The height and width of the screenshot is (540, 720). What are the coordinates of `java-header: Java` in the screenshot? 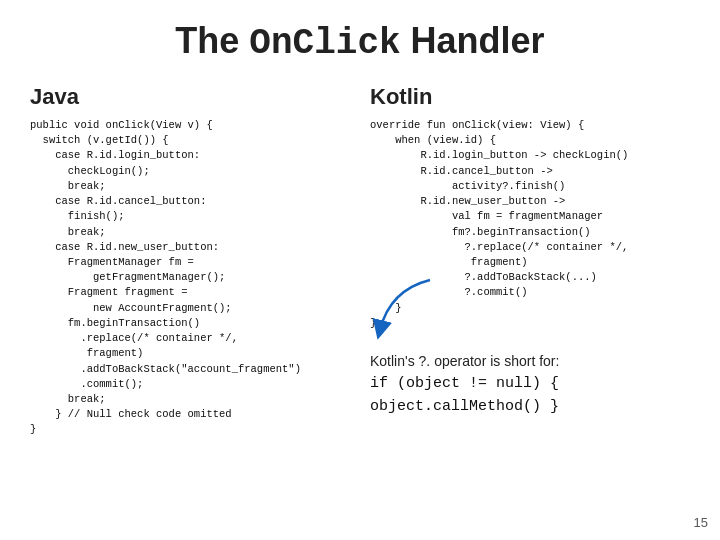 It's located at (190, 97).